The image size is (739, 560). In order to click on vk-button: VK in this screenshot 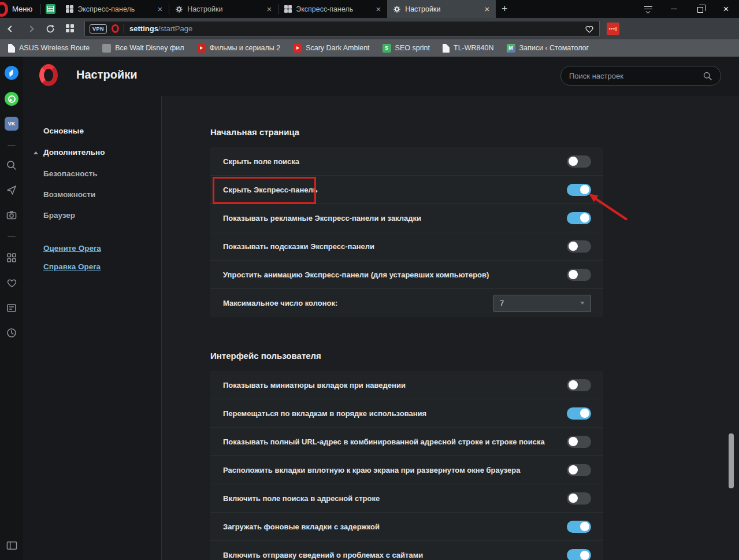, I will do `click(12, 124)`.